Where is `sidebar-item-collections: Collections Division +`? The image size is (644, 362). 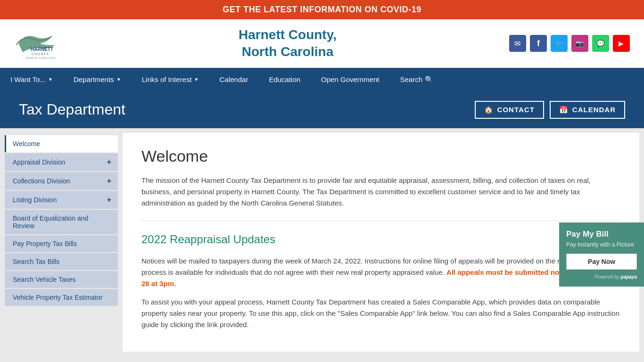 sidebar-item-collections: Collections Division + is located at coordinates (61, 181).